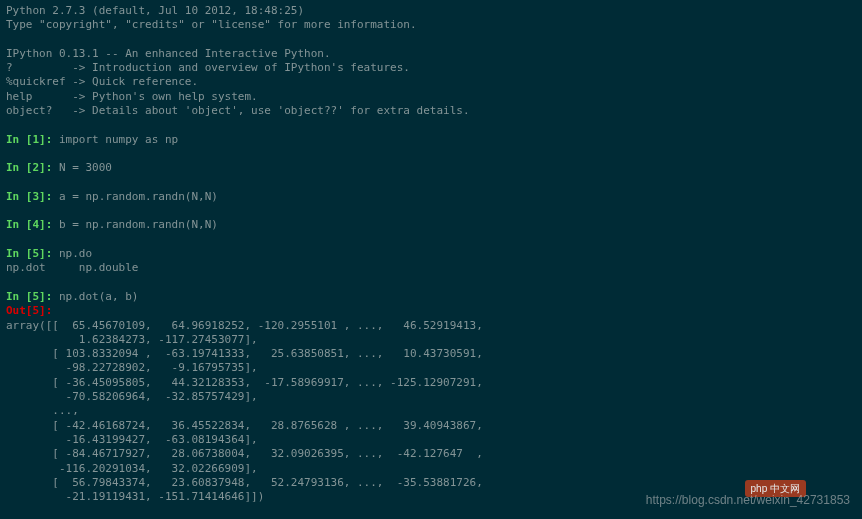 The width and height of the screenshot is (862, 519). What do you see at coordinates (431, 354) in the screenshot?
I see `array-output: [ 103.8332094 , -63.19741333, 25.6385085…` at bounding box center [431, 354].